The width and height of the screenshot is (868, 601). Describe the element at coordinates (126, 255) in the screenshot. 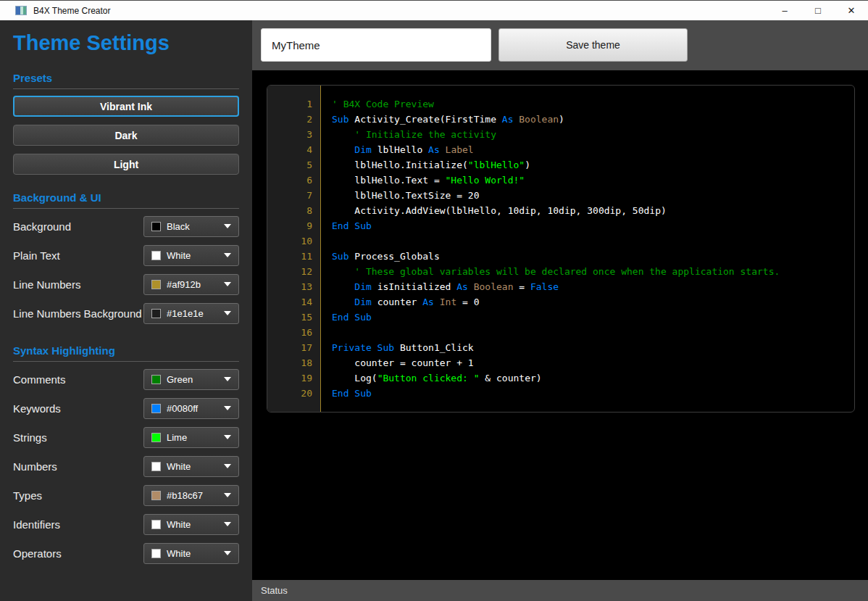

I see `setting-row-plain-text: Plain TextWhite` at that location.